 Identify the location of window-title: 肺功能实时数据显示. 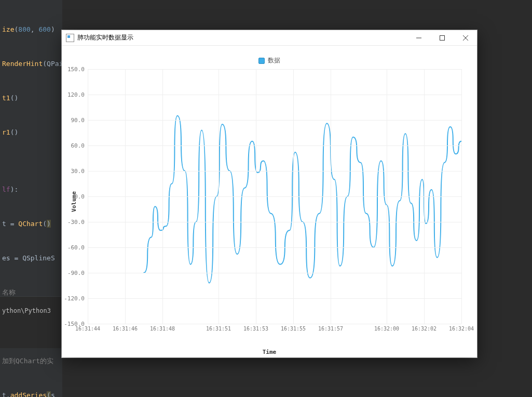
(105, 37).